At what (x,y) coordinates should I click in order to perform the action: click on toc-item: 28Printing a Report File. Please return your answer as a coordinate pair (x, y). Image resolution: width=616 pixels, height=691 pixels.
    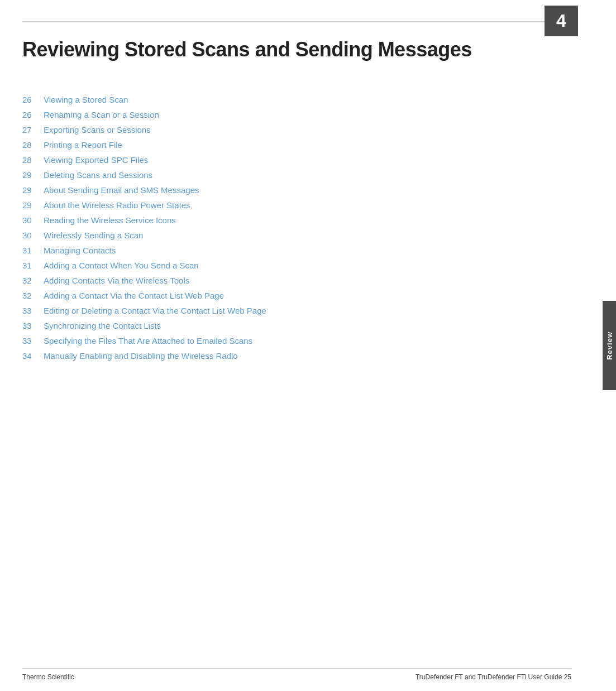
    Looking at the image, I should click on (297, 145).